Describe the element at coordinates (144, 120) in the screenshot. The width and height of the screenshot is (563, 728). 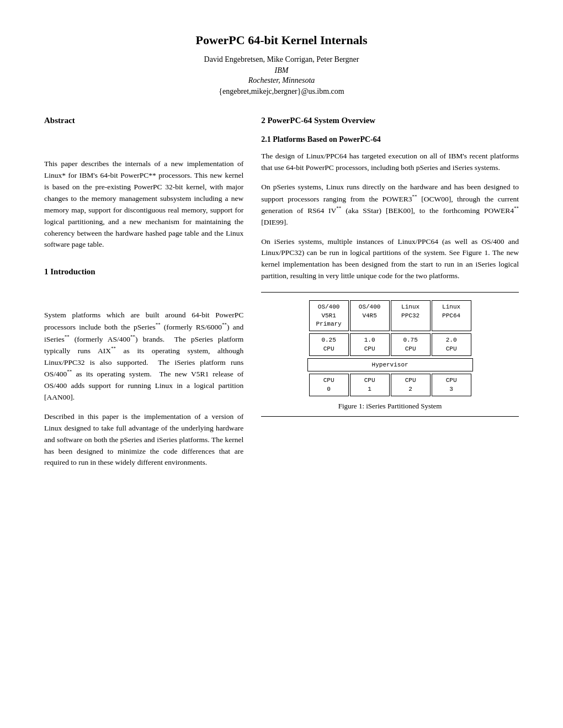
I see `abstract-heading: Abstract` at that location.